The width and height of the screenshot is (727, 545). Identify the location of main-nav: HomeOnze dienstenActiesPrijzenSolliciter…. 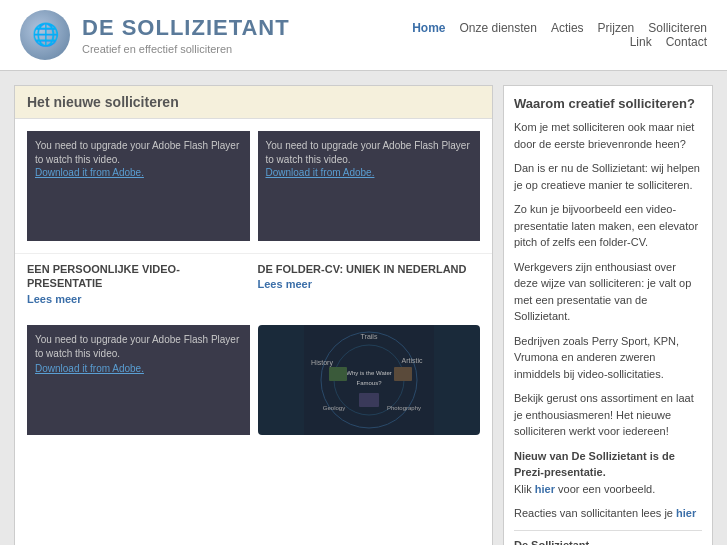
(557, 35).